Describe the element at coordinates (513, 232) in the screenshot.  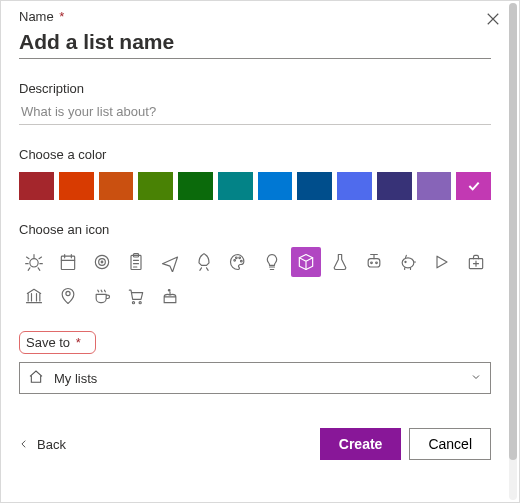
I see `scrollbar-thumb` at that location.